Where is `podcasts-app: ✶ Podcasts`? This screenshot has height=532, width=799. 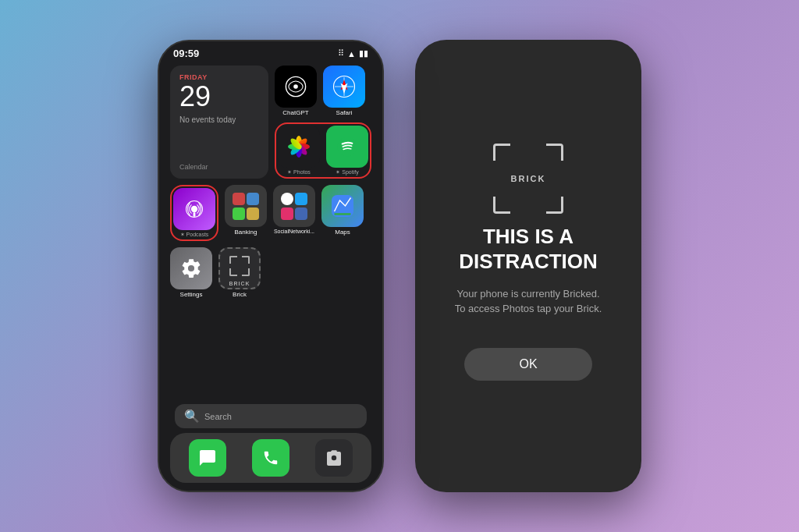 podcasts-app: ✶ Podcasts is located at coordinates (194, 213).